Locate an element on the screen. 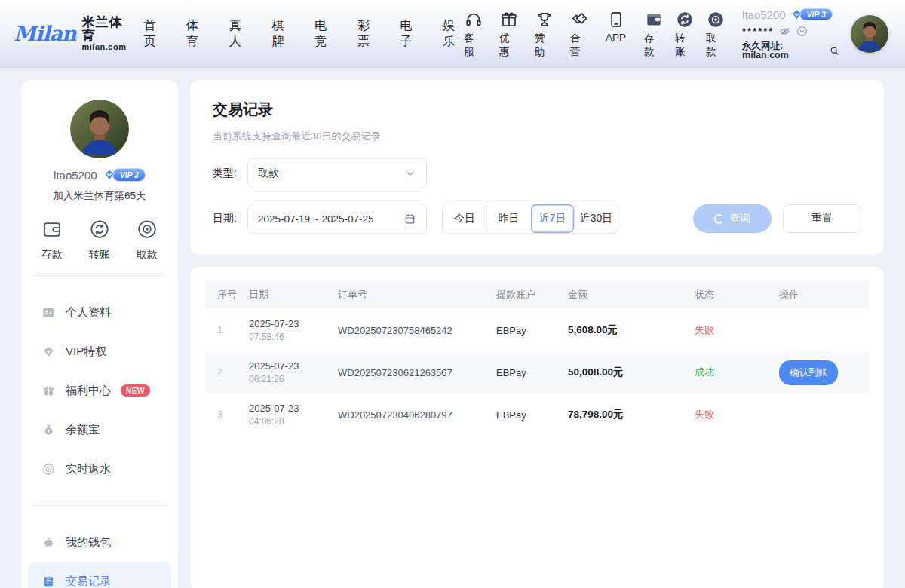 The image size is (905, 588). table-row: 1 2025-07-23 07:58:46 WD2025072307584652… is located at coordinates (537, 330).